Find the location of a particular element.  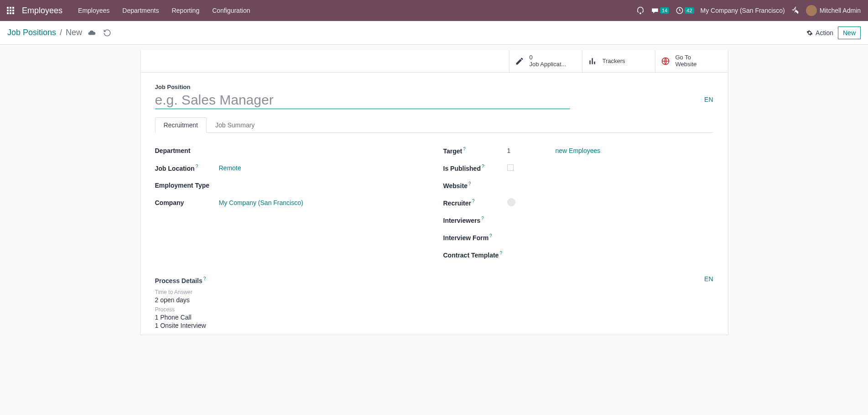

label-website: Website? is located at coordinates (475, 185).